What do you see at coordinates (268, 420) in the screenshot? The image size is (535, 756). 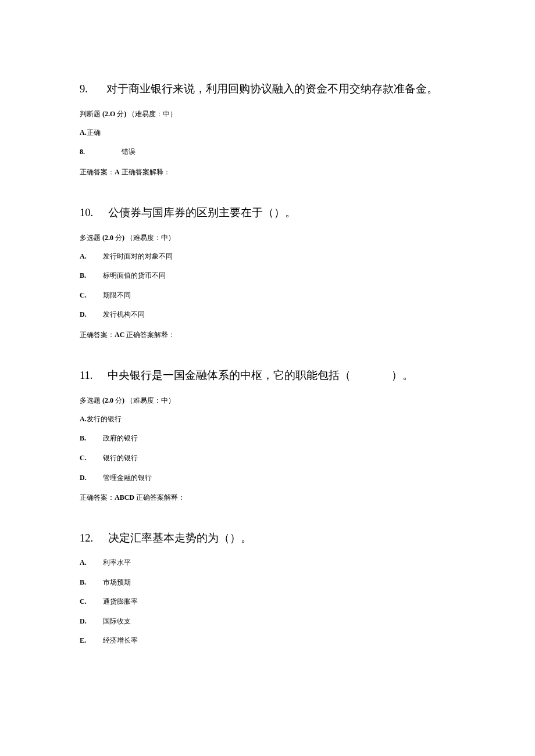 I see `option-a: A.发行的银行` at bounding box center [268, 420].